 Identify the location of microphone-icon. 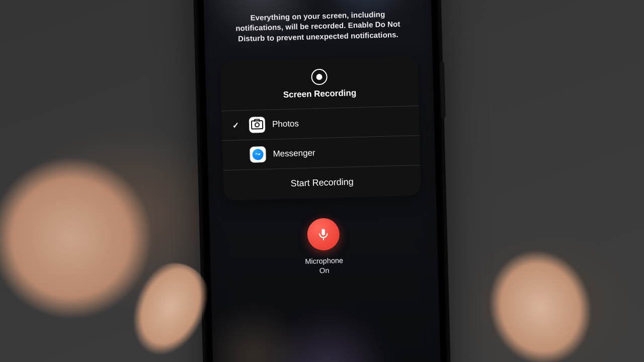
(323, 234).